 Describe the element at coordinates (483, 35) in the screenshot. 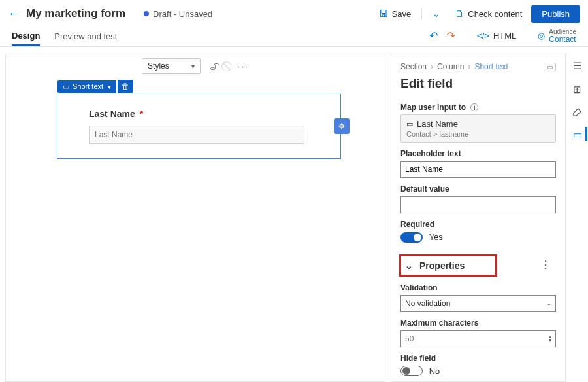

I see `code-icon: </>` at that location.